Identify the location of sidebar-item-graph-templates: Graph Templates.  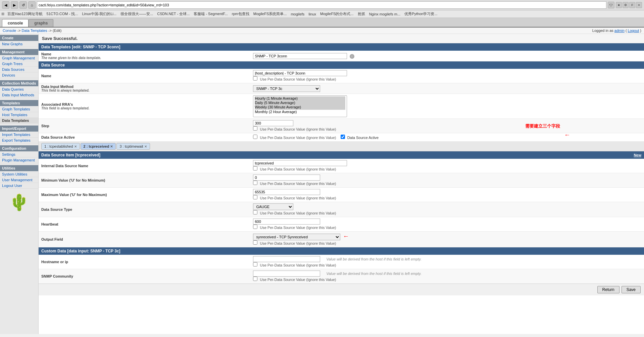
(19, 109).